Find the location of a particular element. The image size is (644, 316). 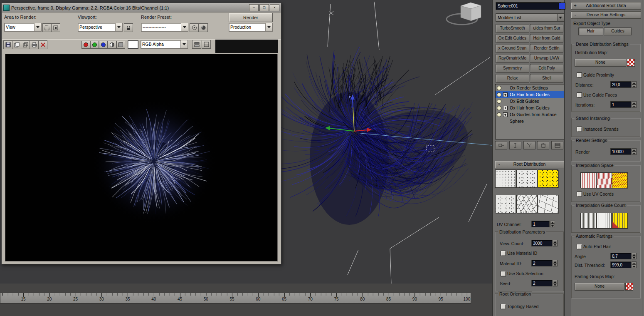

distribution-map-button: None is located at coordinates (600, 62).